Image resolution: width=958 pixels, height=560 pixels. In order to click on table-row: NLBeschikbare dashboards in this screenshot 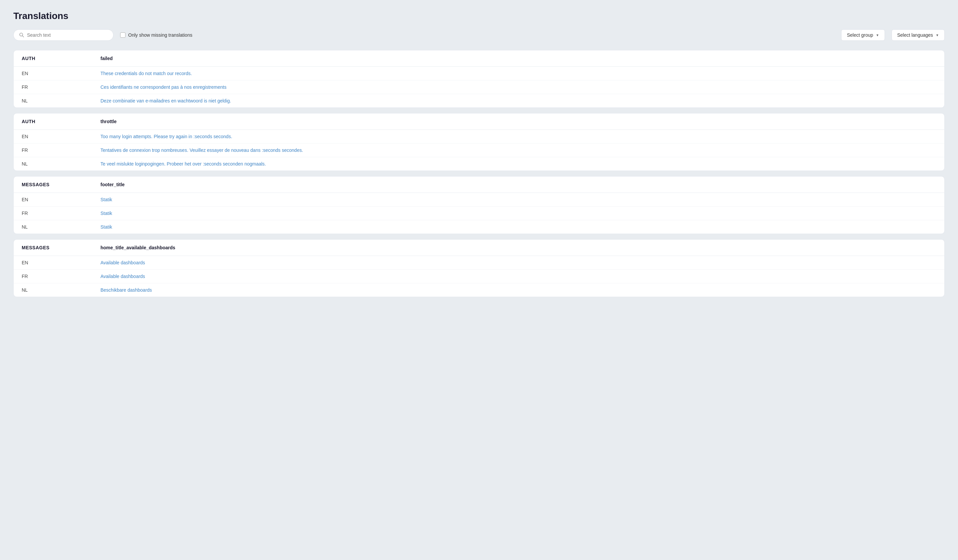, I will do `click(479, 290)`.